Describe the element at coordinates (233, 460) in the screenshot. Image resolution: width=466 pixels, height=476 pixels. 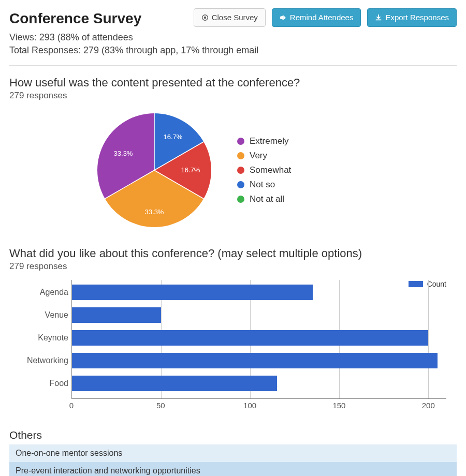
I see `others-list: One-on-one mentor sessions Pre-event int…` at that location.